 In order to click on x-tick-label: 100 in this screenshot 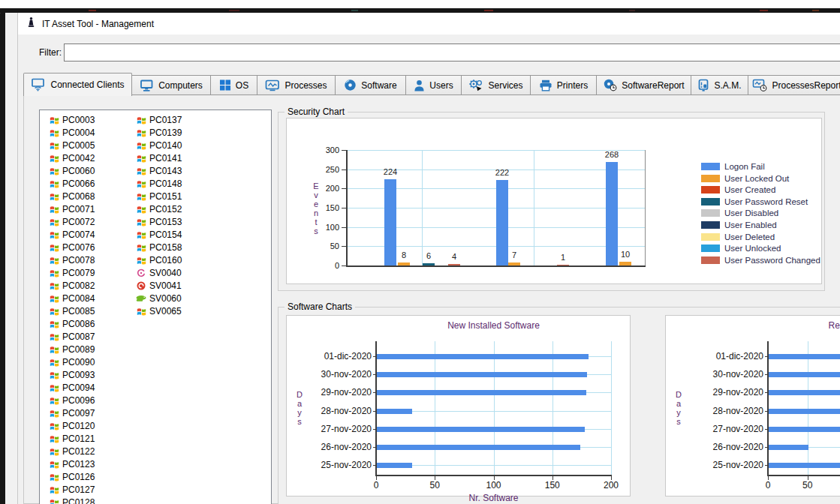, I will do `click(836, 485)`.